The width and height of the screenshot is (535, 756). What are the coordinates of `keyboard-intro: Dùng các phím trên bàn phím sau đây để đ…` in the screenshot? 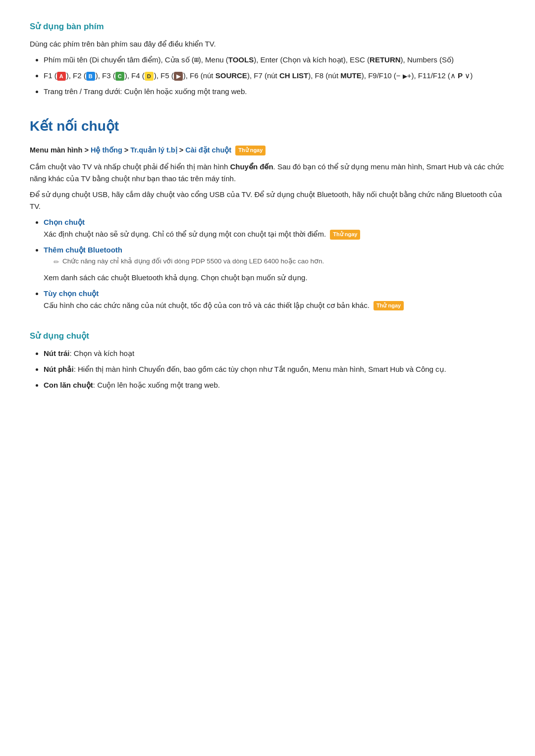 It's located at (268, 44).